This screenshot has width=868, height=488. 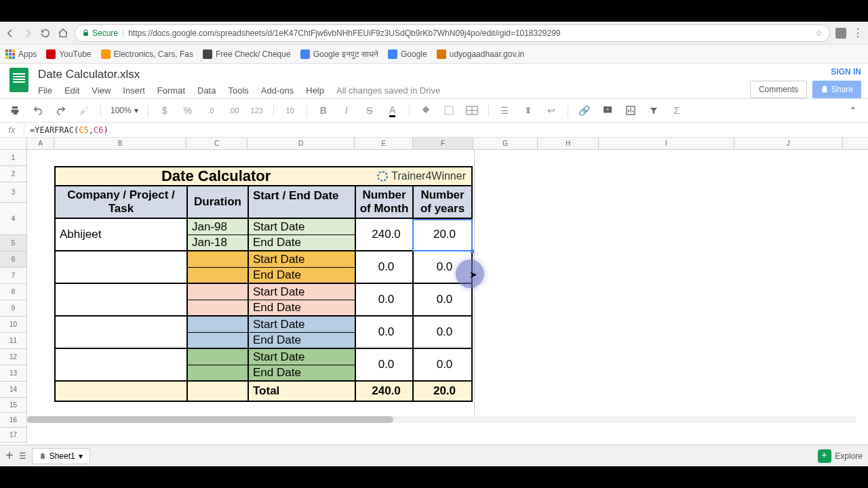 I want to click on bookmark-electronics: Electronics, Cars, Fas, so click(x=147, y=54).